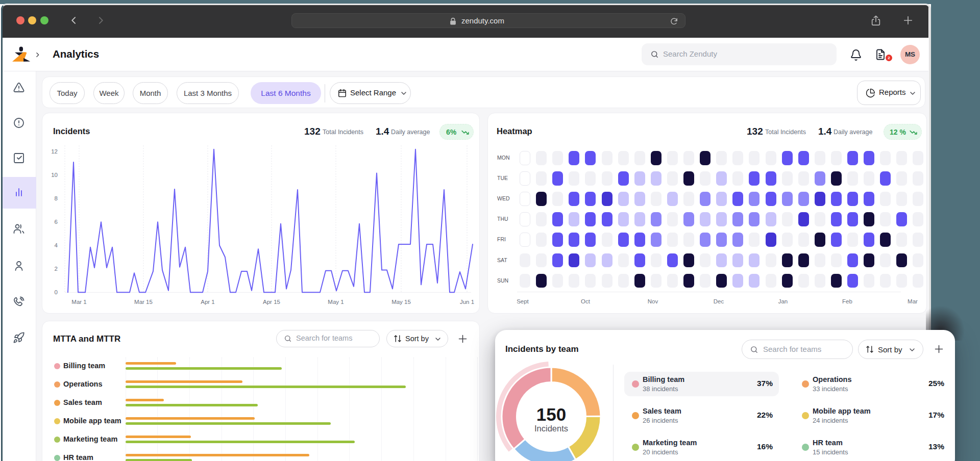  I want to click on svg-text: 0, so click(56, 292).